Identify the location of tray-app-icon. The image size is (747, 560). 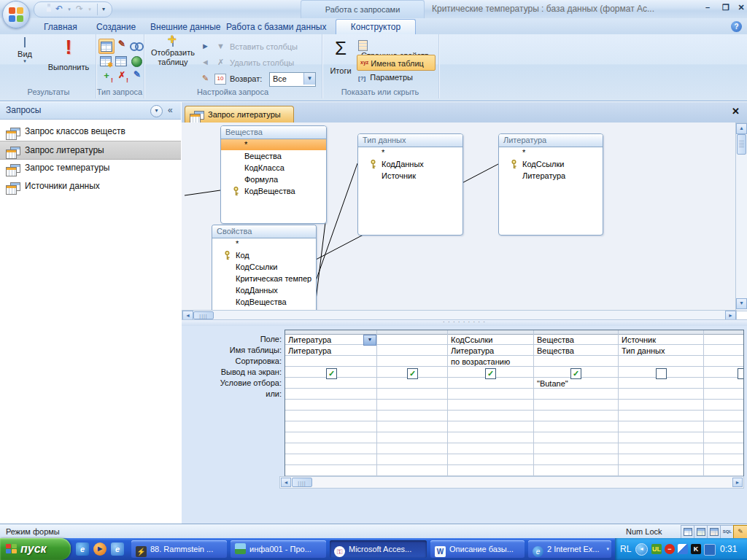
(683, 549).